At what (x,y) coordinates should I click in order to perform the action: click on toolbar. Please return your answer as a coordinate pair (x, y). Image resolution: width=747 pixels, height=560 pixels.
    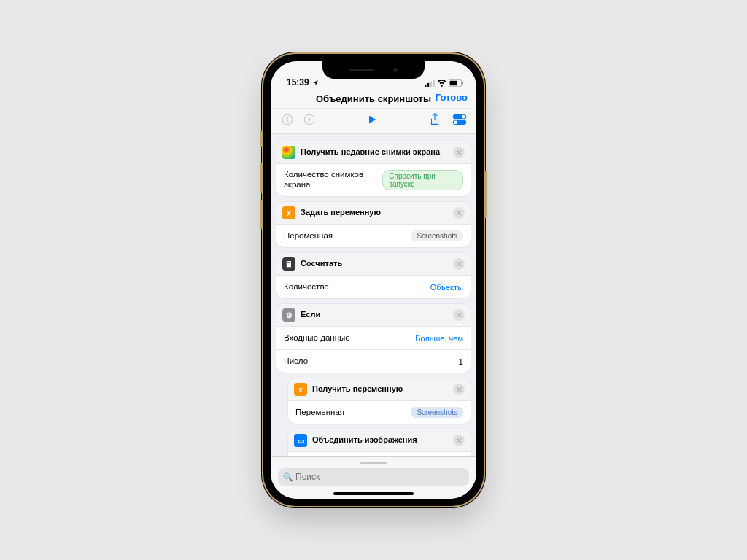
    Looking at the image, I should click on (374, 121).